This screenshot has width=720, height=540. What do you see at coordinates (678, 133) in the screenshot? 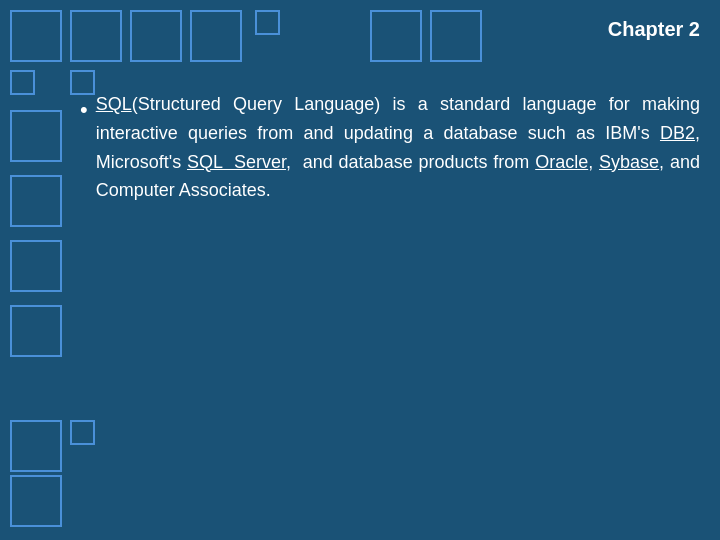
I see `db2-link: DB2` at bounding box center [678, 133].